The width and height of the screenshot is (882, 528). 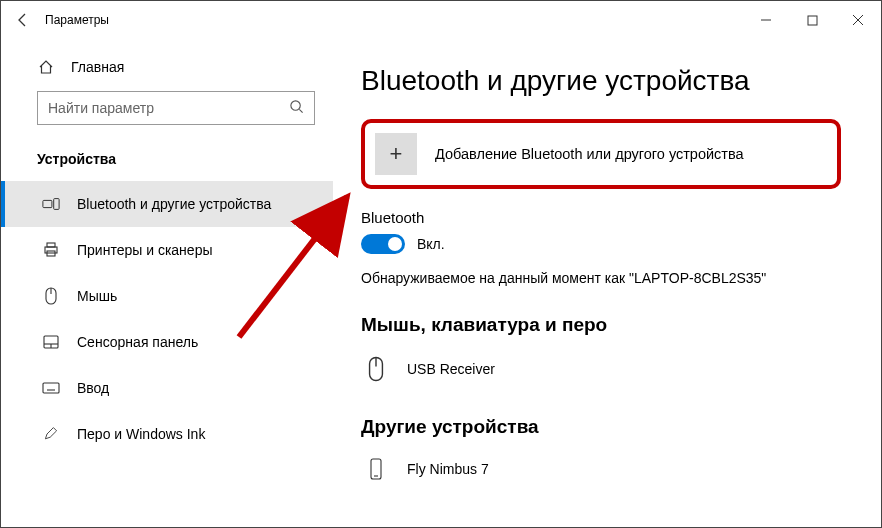 What do you see at coordinates (601, 154) in the screenshot?
I see `add-device-button: + Добавление Bluetooth или другого устро…` at bounding box center [601, 154].